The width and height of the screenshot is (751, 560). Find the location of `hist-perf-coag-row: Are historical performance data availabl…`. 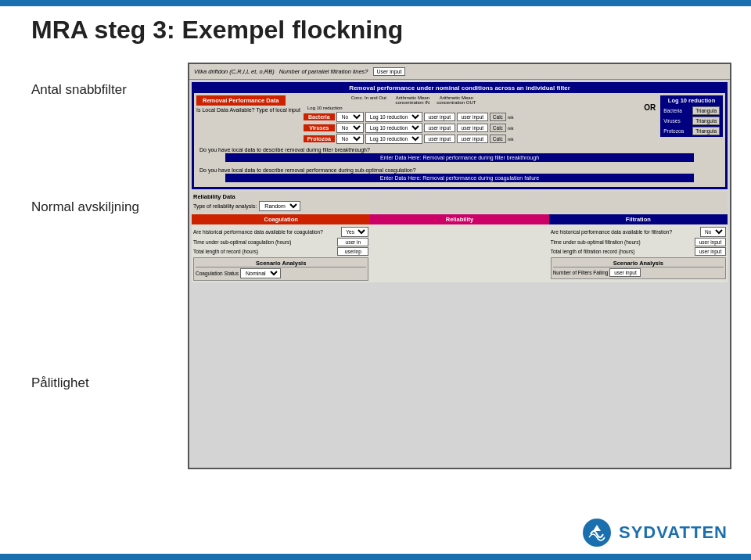

hist-perf-coag-row: Are historical performance data availabl… is located at coordinates (281, 232).